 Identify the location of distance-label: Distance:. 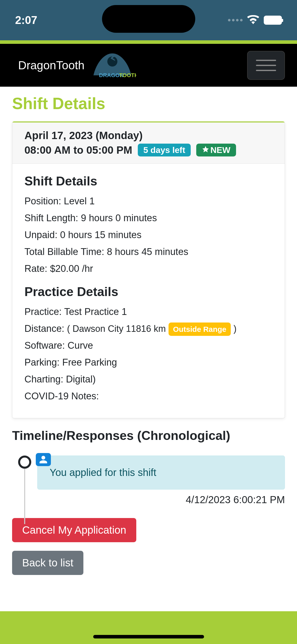
(44, 329).